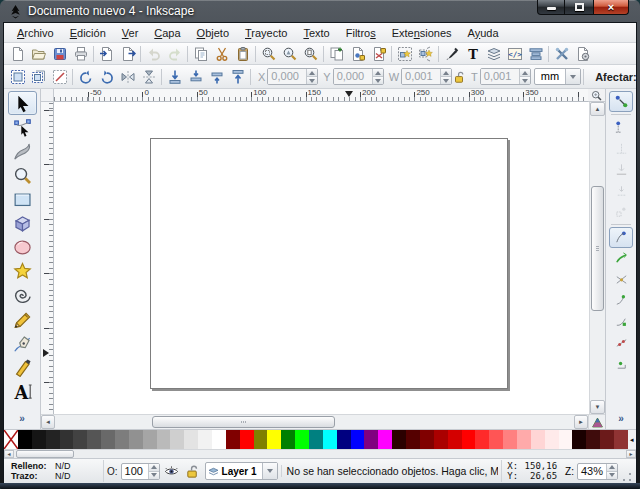 This screenshot has width=640, height=489. What do you see at coordinates (196, 76) in the screenshot?
I see `lower-one-step-button` at bounding box center [196, 76].